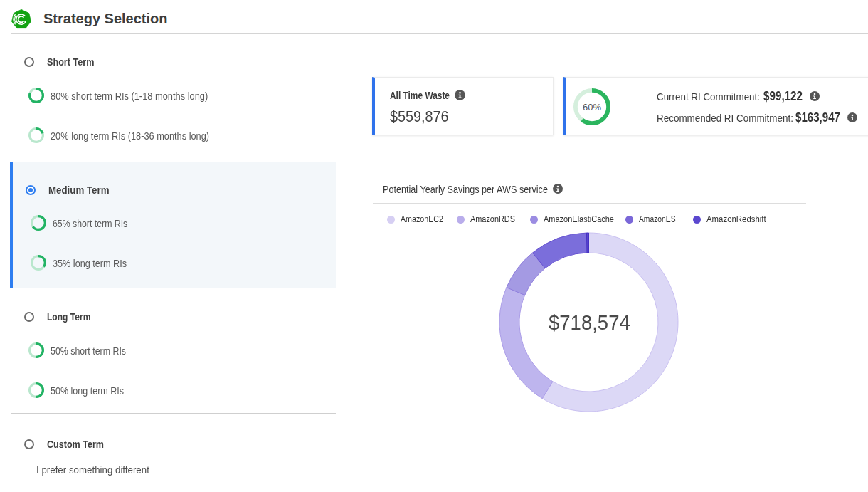 This screenshot has height=492, width=868. Describe the element at coordinates (592, 107) in the screenshot. I see `svg-text: 60%` at that location.